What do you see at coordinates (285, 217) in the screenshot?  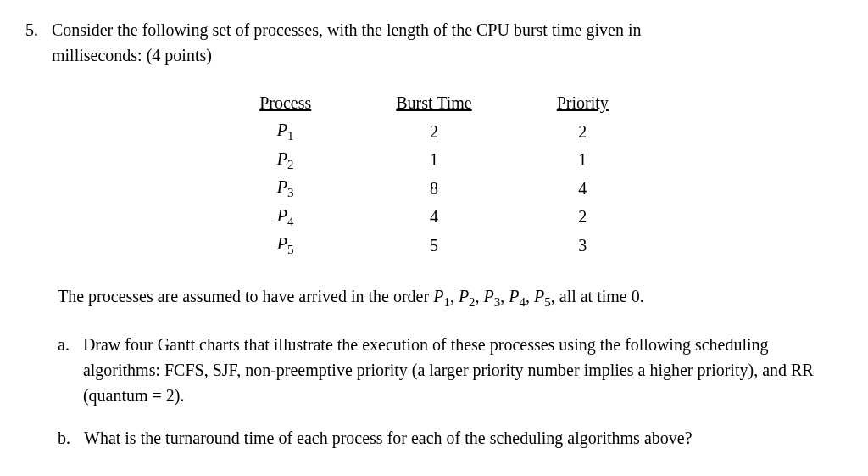 I see `cell-process: P4` at bounding box center [285, 217].